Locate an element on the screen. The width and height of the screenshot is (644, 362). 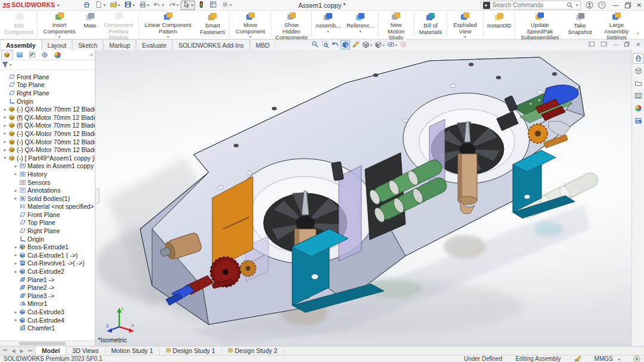
view-orientation-caret-icon: ▾ is located at coordinates (371, 45).